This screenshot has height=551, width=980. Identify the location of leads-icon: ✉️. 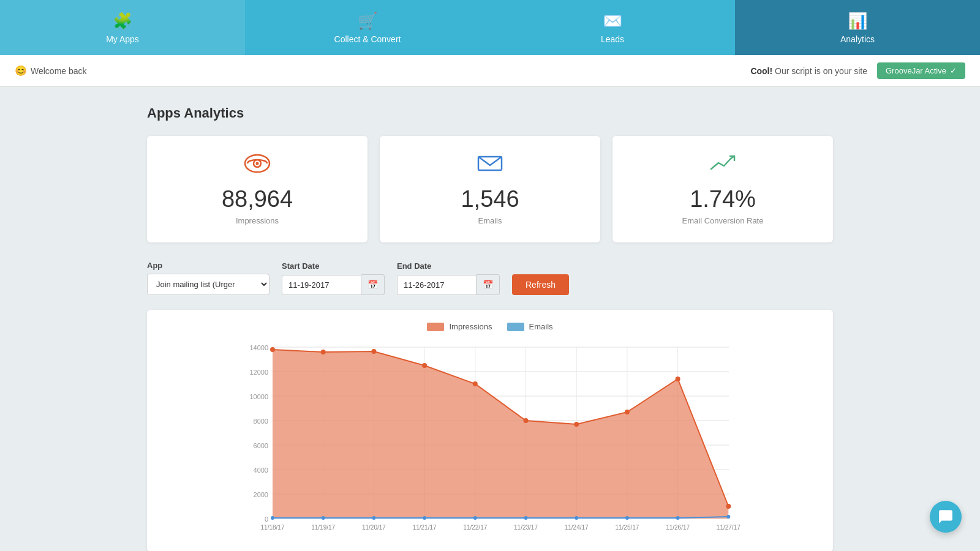
(612, 21).